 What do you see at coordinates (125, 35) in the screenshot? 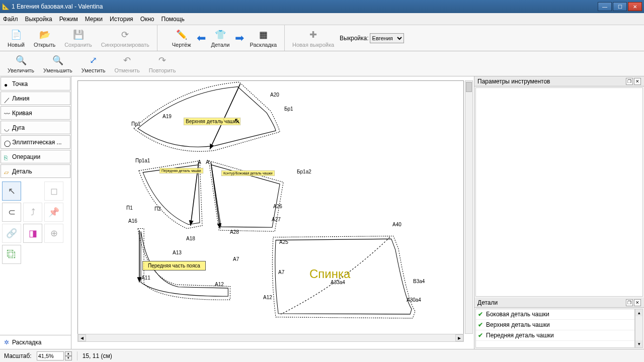
I see `sync-icon: ⟳` at bounding box center [125, 35].